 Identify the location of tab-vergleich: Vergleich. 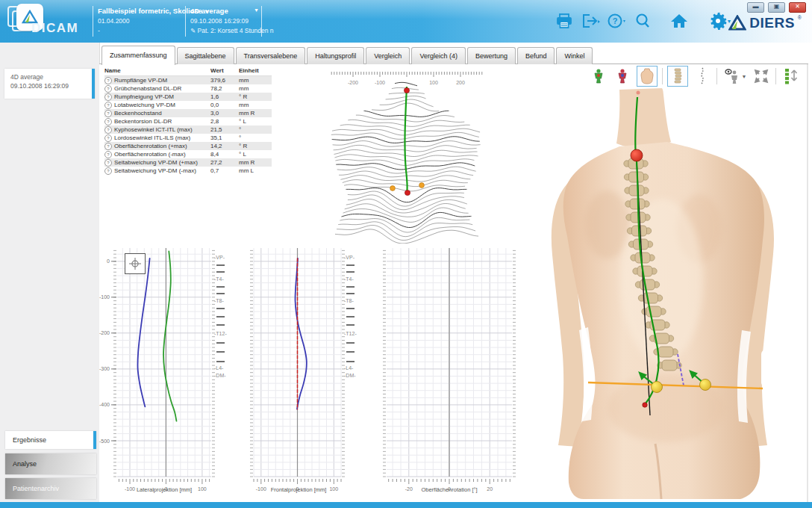
(388, 55).